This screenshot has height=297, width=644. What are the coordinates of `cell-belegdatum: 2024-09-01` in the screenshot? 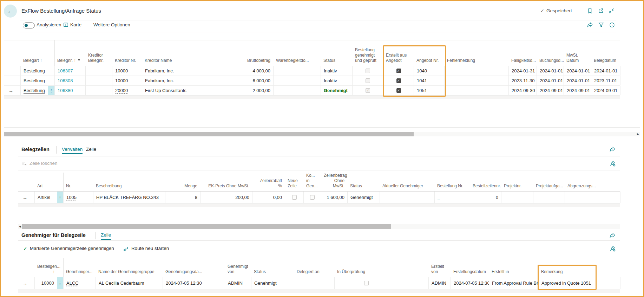 It's located at (606, 91).